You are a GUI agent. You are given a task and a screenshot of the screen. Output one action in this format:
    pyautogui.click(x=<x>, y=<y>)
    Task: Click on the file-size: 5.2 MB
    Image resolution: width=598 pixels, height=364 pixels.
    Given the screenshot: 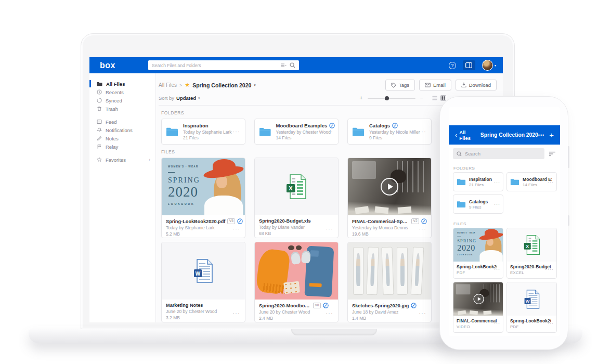 What is the action you would take?
    pyautogui.click(x=203, y=234)
    